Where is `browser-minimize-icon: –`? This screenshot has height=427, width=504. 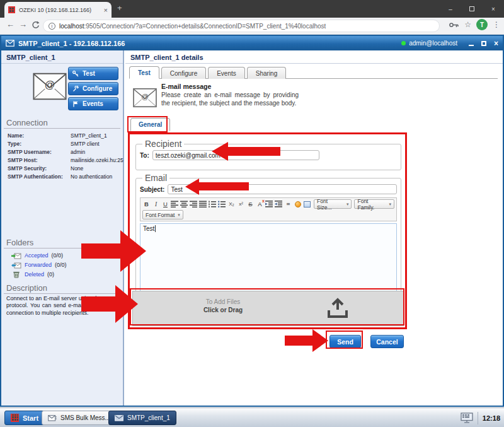 browser-minimize-icon: – is located at coordinates (450, 9).